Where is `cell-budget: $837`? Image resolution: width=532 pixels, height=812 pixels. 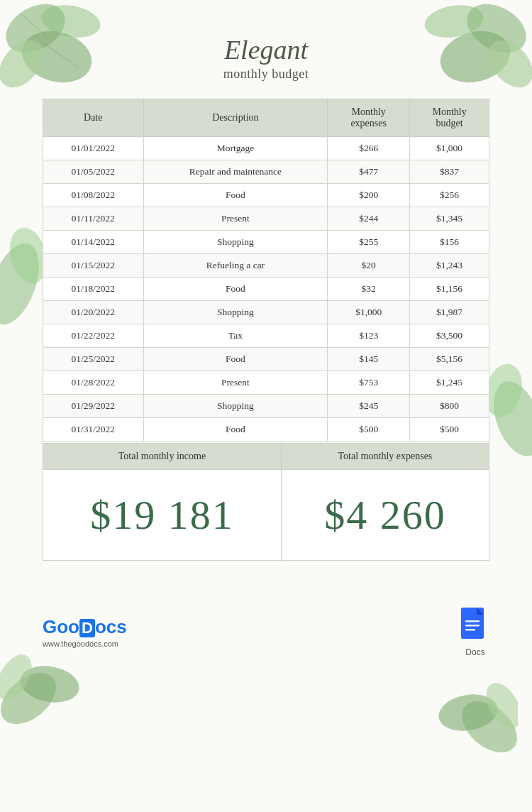 cell-budget: $837 is located at coordinates (450, 172).